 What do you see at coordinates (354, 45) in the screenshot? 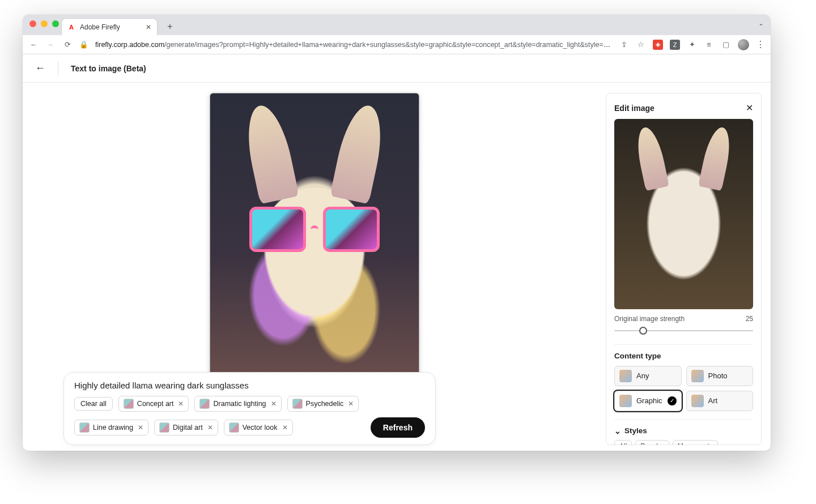
I see `url-field: firefly.corp.adobe.com/generate/images?p…` at bounding box center [354, 45].